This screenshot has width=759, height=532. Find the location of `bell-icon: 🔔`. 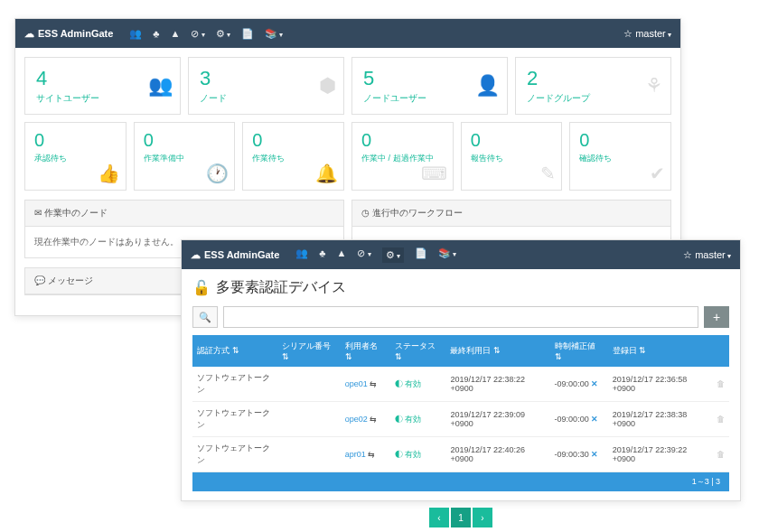

bell-icon: 🔔 is located at coordinates (327, 173).